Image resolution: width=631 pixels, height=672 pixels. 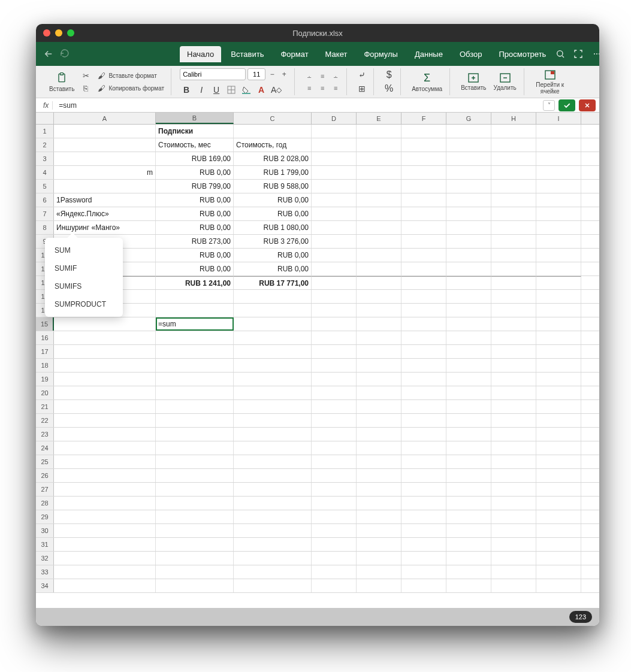 What do you see at coordinates (469, 241) in the screenshot?
I see `cell-G9` at bounding box center [469, 241].